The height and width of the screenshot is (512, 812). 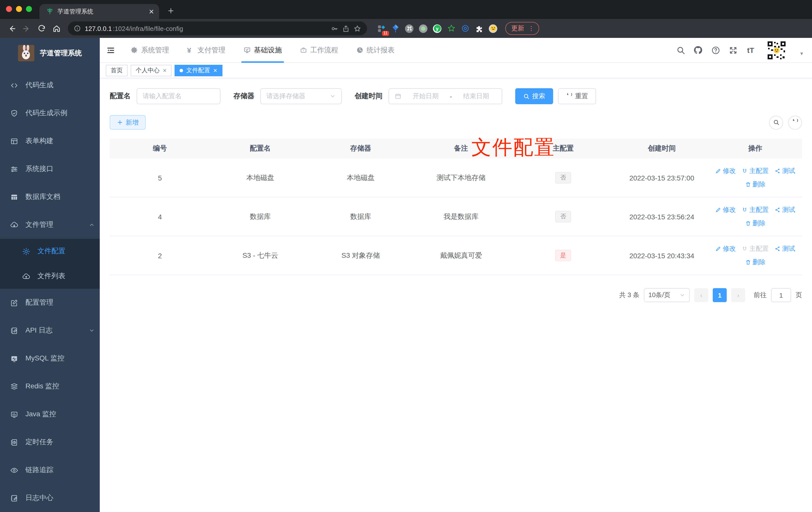 I want to click on github-icon, so click(x=698, y=50).